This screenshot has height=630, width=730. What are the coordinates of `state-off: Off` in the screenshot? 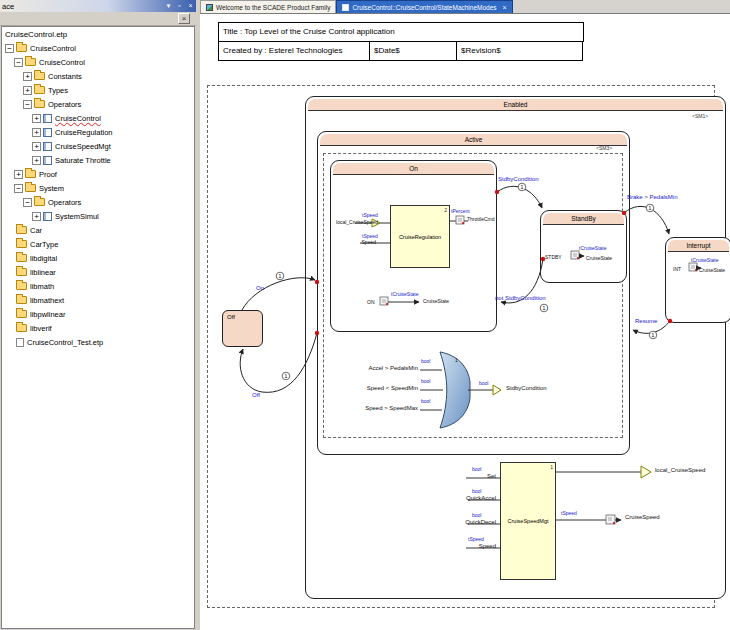 It's located at (242, 328).